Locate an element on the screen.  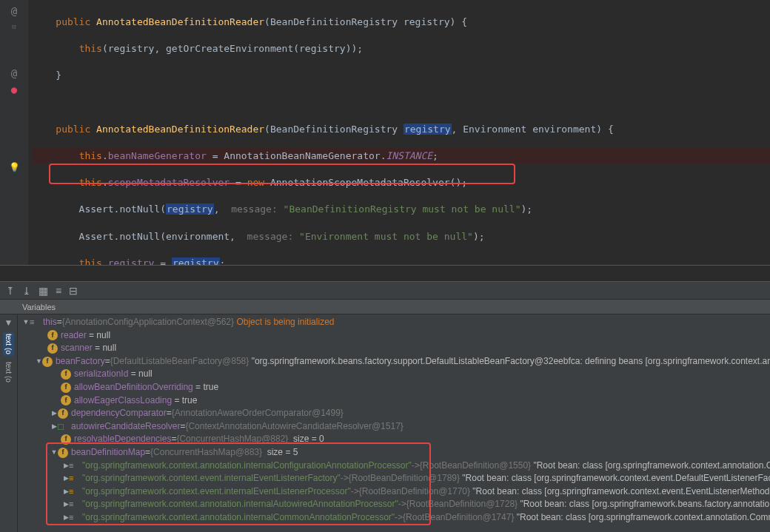
object-icon: □ is located at coordinates (63, 427).